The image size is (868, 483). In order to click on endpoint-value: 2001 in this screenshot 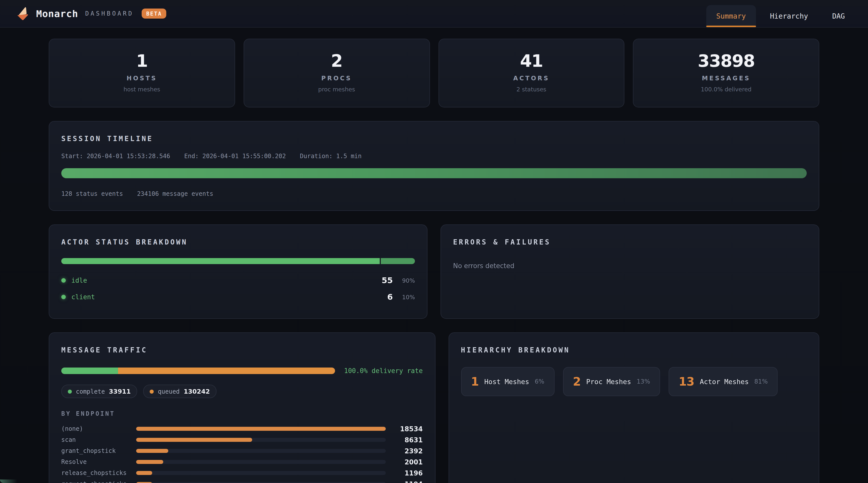, I will do `click(408, 462)`.